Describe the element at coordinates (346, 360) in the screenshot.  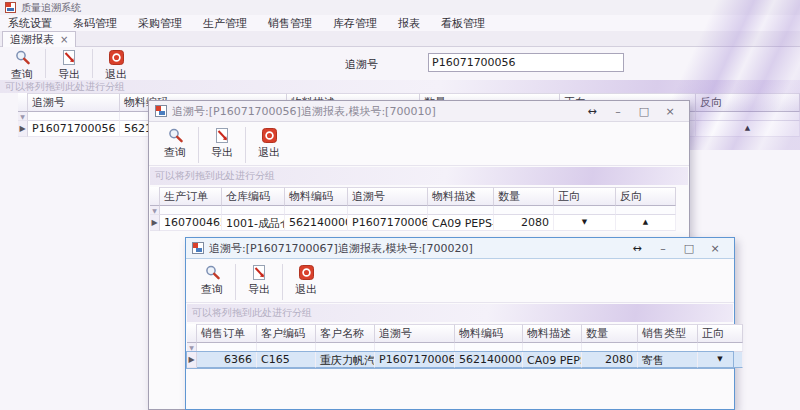
I see `grid-cell: 重庆力帆汽车...` at that location.